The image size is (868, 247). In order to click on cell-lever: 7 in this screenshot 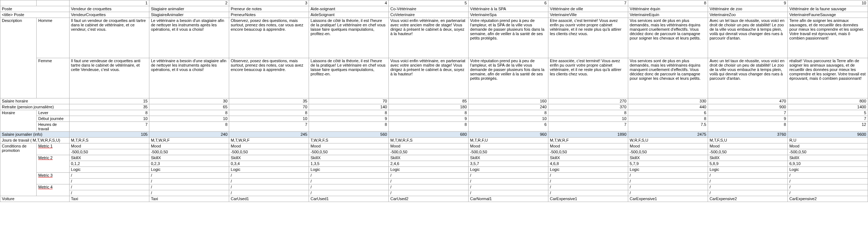, I will do `click(748, 113)`.